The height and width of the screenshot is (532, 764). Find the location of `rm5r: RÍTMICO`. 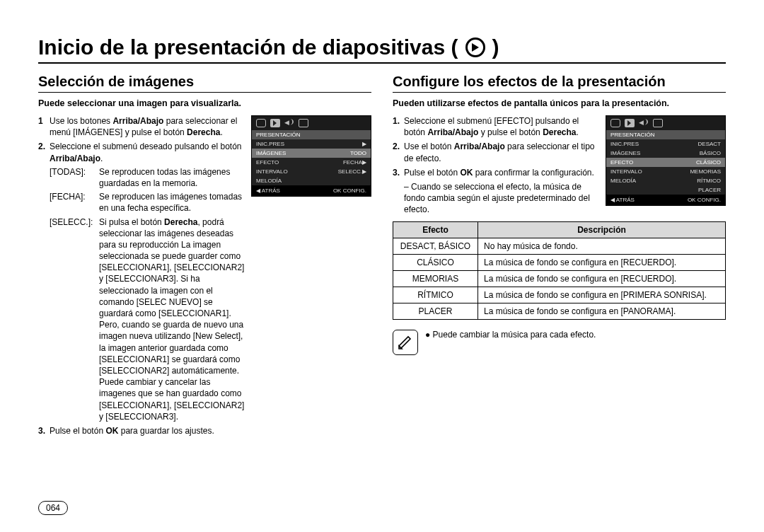

rm5r: RÍTMICO is located at coordinates (709, 181).